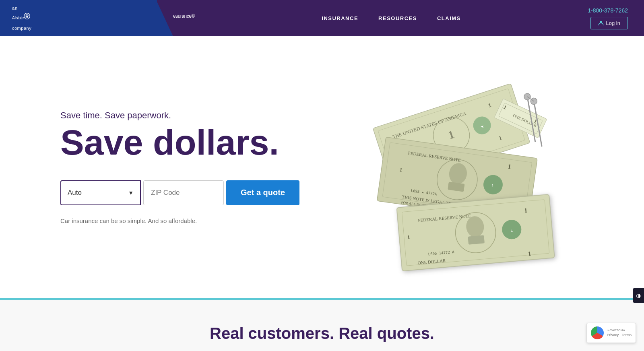  I want to click on allstate-logo: an Allstate® company, so click(22, 19).